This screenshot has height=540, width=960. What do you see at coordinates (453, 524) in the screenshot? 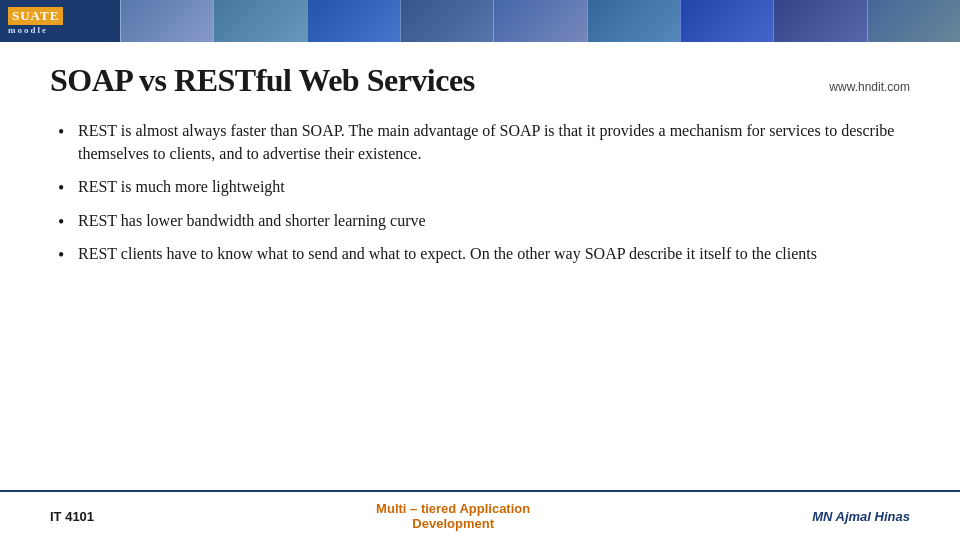
I see `footer-center-line2: Development` at bounding box center [453, 524].